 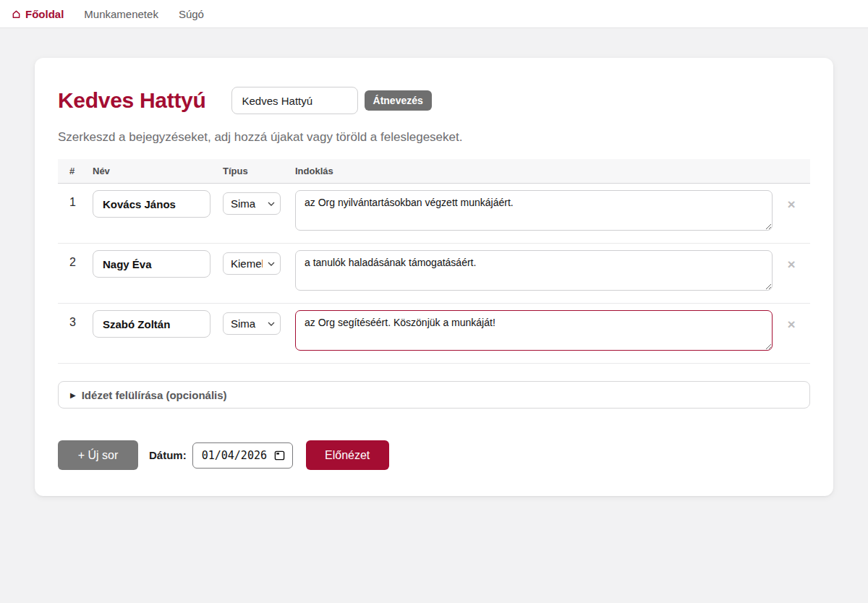 What do you see at coordinates (75, 260) in the screenshot?
I see `row-number: 2` at bounding box center [75, 260].